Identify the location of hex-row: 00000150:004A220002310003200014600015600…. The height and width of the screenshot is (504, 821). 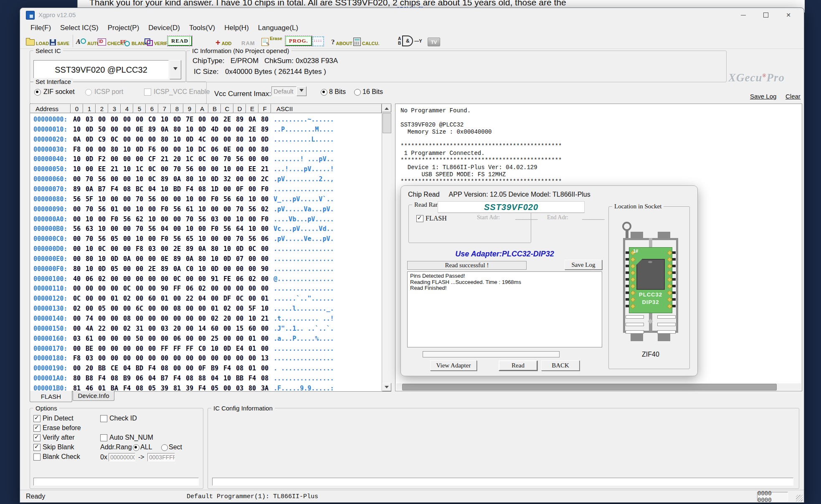
(206, 329).